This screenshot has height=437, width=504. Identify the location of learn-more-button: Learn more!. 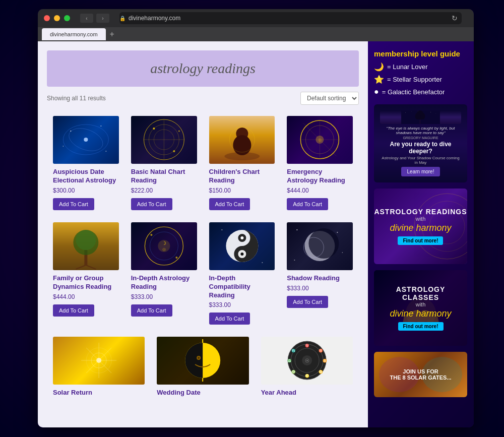
(421, 171).